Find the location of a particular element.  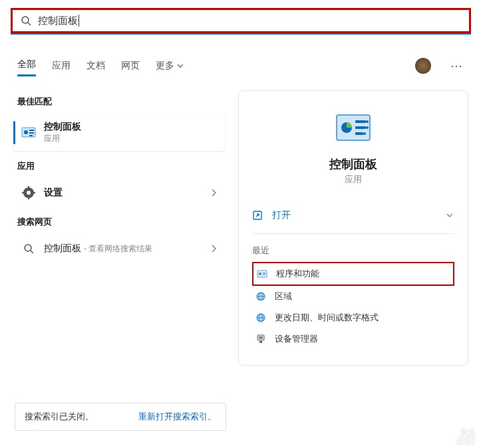

tab-apps: 应用 is located at coordinates (61, 66).